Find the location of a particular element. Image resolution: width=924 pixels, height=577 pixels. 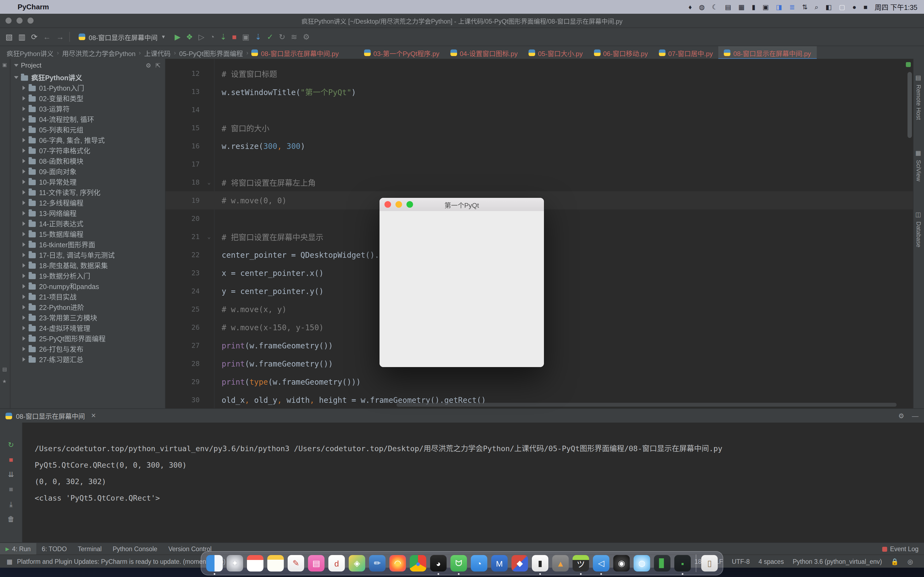

tree-item: 08-函数和模块 is located at coordinates (88, 161).